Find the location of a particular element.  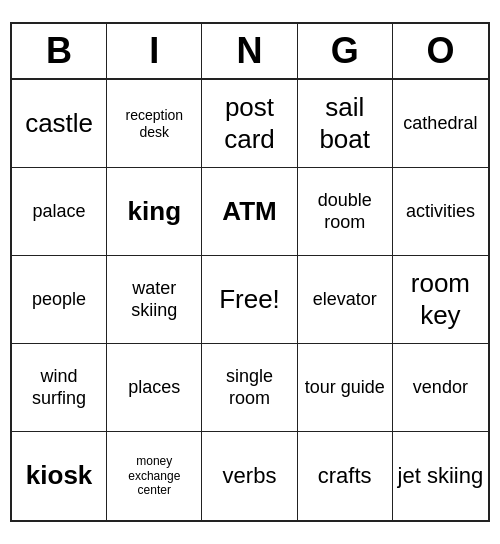

cell-label: money exchange center is located at coordinates (154, 476).